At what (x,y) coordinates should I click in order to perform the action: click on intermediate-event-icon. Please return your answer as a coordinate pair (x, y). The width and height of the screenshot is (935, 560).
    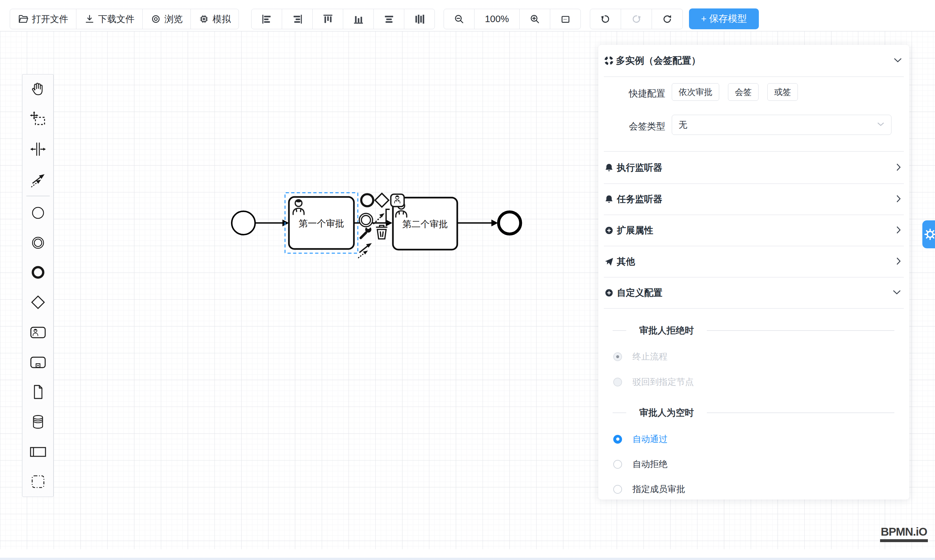
    Looking at the image, I should click on (38, 243).